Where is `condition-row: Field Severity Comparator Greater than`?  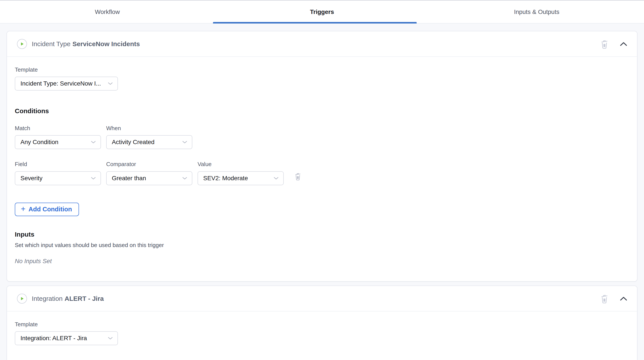
condition-row: Field Severity Comparator Greater than is located at coordinates (321, 173).